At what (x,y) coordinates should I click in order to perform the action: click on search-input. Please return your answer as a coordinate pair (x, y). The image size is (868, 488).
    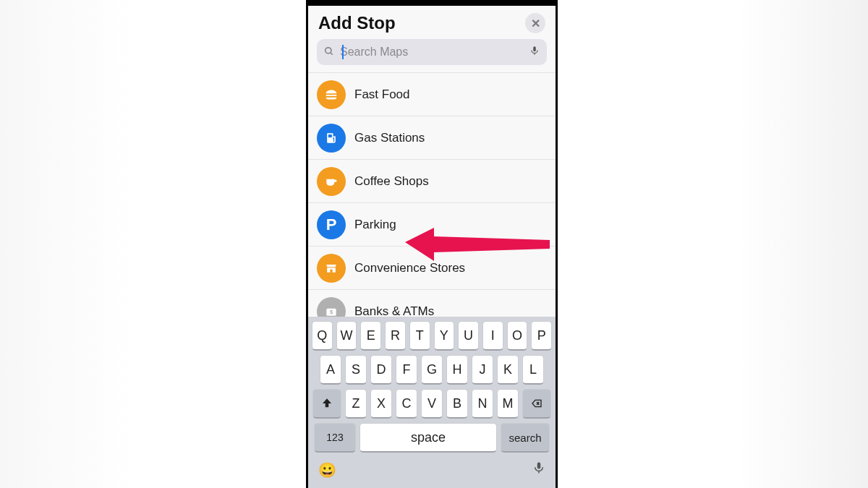
    Looking at the image, I should click on (432, 52).